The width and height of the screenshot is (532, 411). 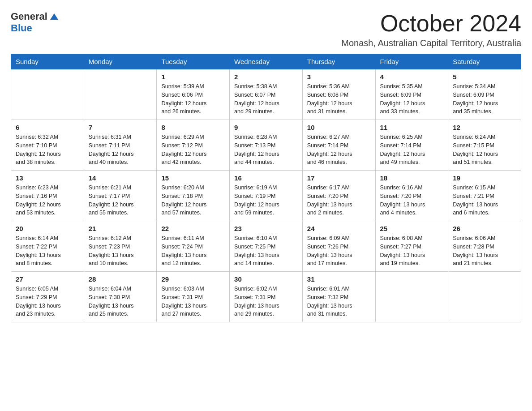 I want to click on calendar-cell: 30Sunrise: 6:02 AM Sunset: 7:31 PM Dayli…, so click(x=266, y=297).